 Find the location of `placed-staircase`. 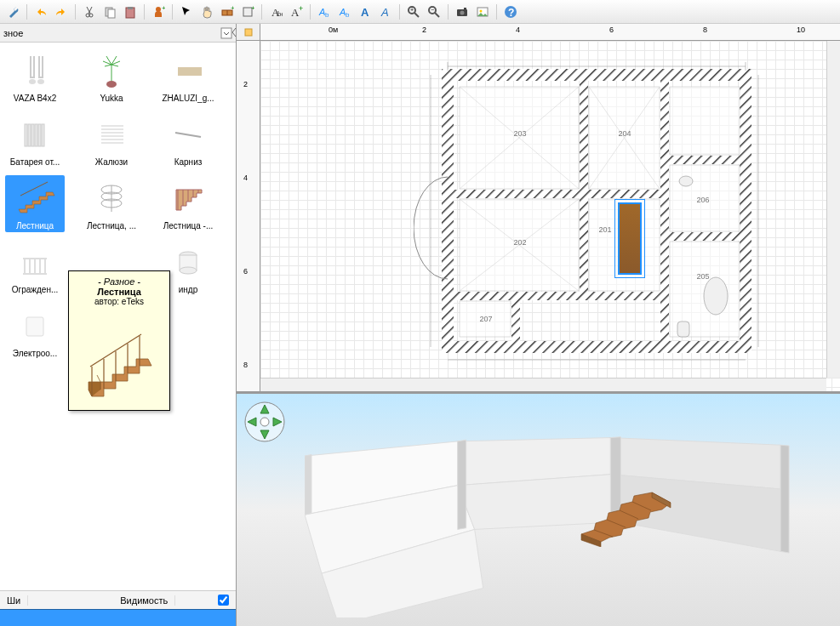

placed-staircase is located at coordinates (630, 238).